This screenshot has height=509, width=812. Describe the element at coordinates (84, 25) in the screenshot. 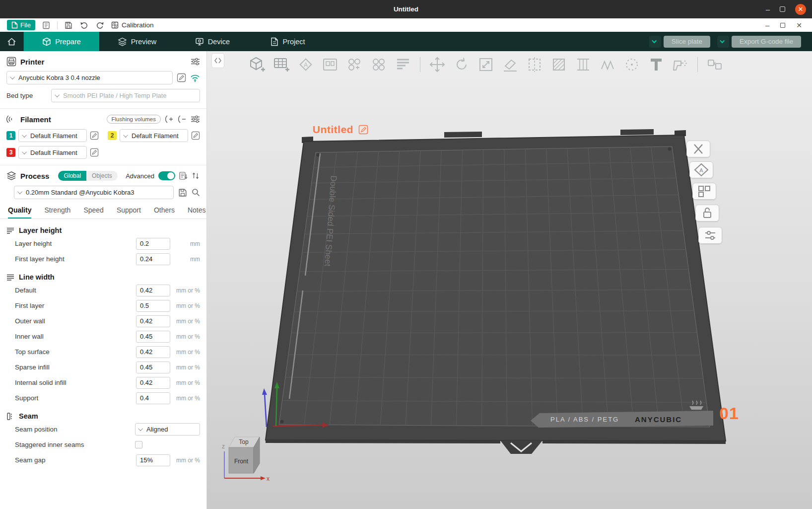

I see `undo-icon` at that location.